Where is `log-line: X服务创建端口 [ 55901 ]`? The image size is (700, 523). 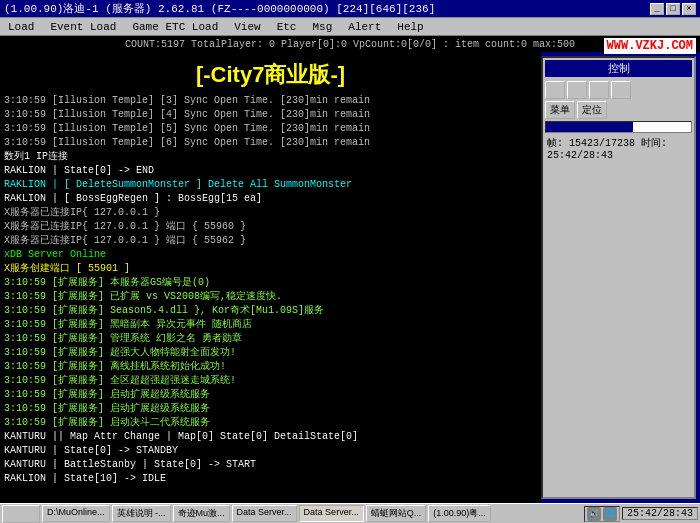
log-line: X服务创建端口 [ 55901 ] is located at coordinates (270, 269).